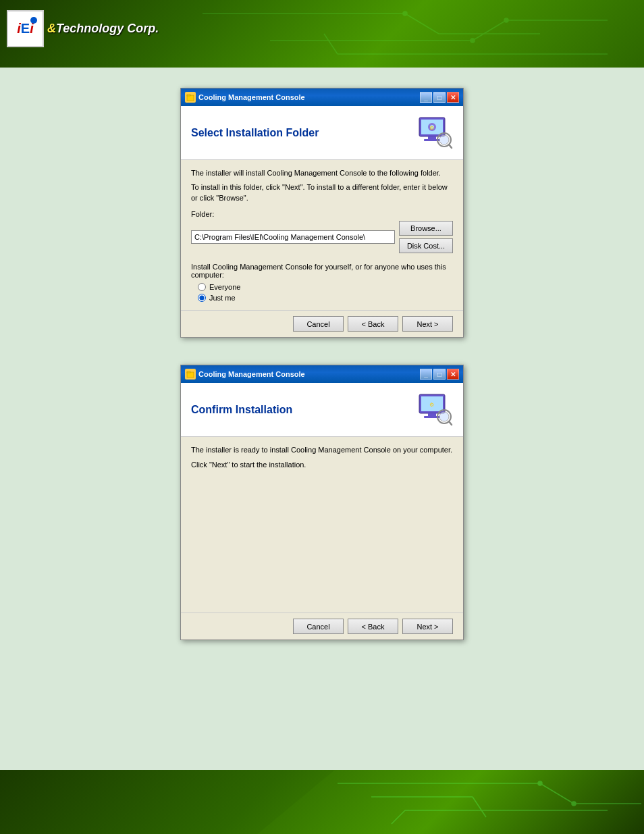 The image size is (644, 834). I want to click on dialog2-content: The installer is ready to install Coolin…, so click(322, 525).